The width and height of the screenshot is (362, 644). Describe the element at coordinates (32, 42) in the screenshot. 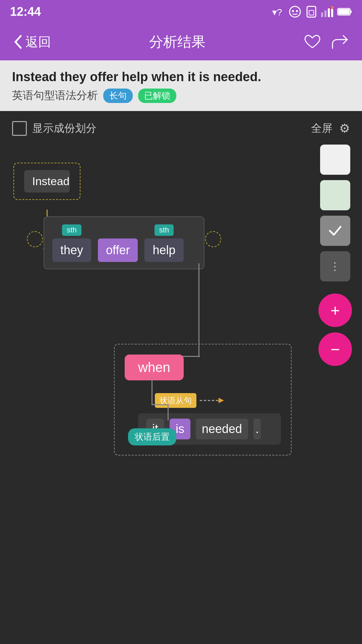

I see `back-button: 返回` at that location.